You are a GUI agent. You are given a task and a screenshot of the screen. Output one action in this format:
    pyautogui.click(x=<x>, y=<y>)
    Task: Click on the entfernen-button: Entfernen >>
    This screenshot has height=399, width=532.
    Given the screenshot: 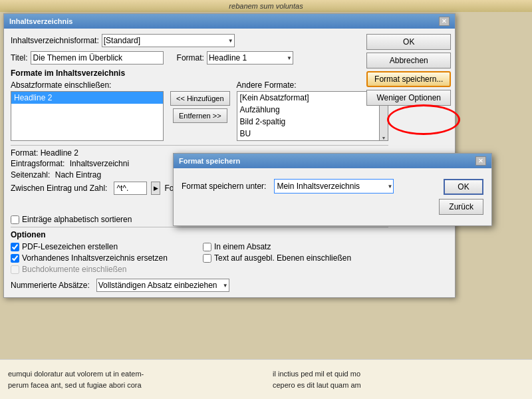 What is the action you would take?
    pyautogui.click(x=200, y=116)
    